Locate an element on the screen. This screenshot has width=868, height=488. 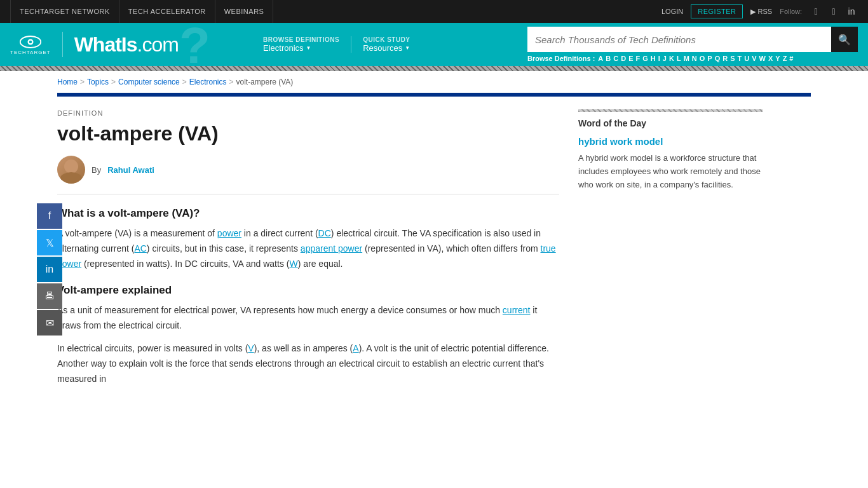
author-row: By Rahul Awati is located at coordinates (308, 175).